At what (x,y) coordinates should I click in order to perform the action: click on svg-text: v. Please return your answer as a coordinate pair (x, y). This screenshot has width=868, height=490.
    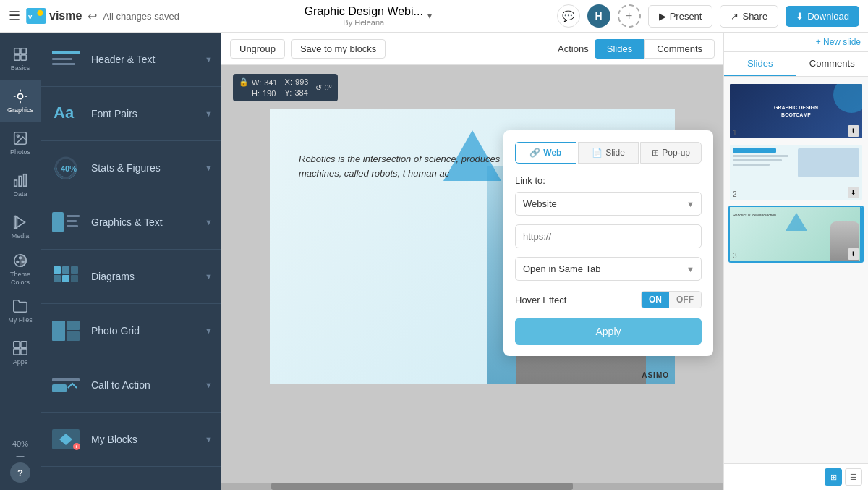
    Looking at the image, I should click on (30, 16).